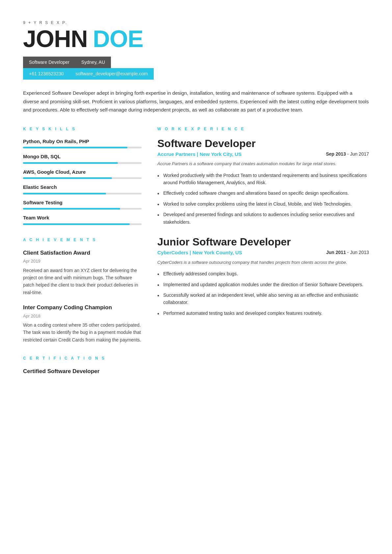  Describe the element at coordinates (263, 164) in the screenshot. I see `work-company-desc: Accrue Partners is a software company th…` at that location.